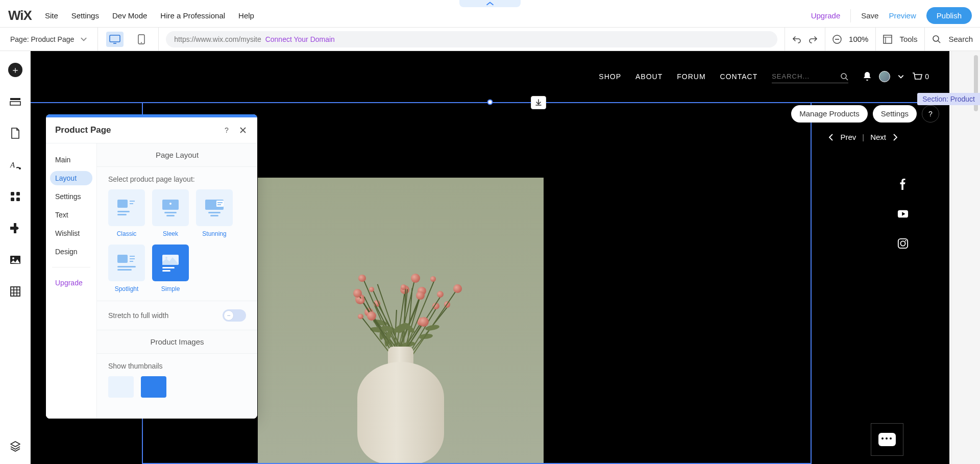 This screenshot has height=464, width=980. I want to click on redo-button, so click(813, 39).